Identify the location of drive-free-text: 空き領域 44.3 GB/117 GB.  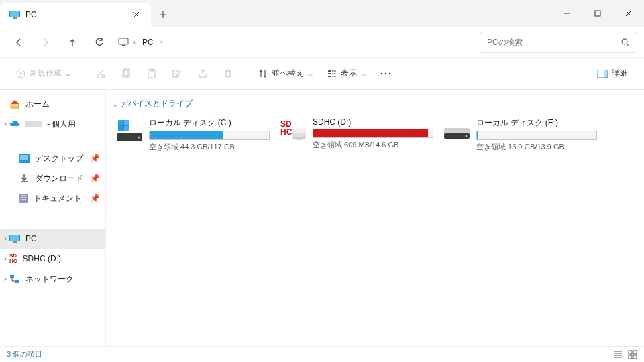
(210, 147).